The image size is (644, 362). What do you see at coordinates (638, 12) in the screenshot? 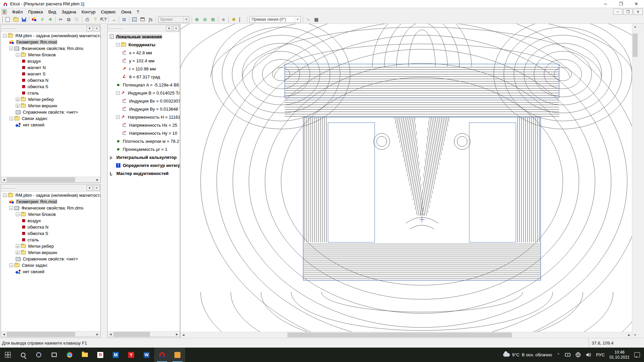
I see `mdi-close-button: ✕` at bounding box center [638, 12].